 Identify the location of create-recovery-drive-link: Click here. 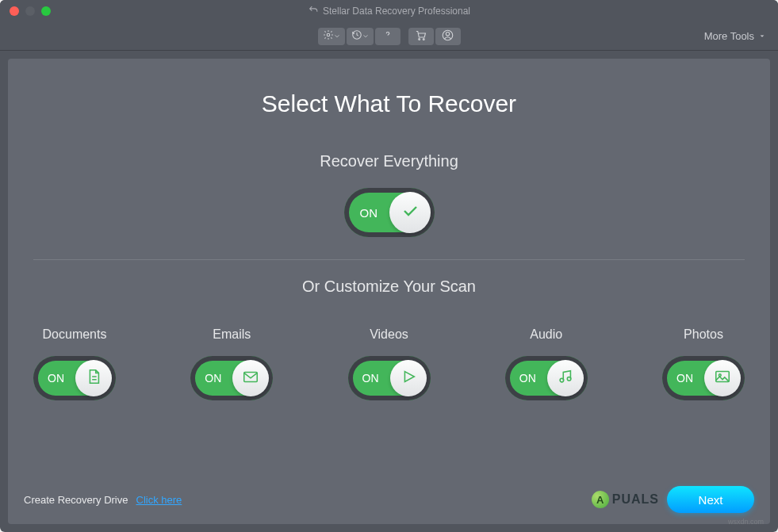
(159, 499).